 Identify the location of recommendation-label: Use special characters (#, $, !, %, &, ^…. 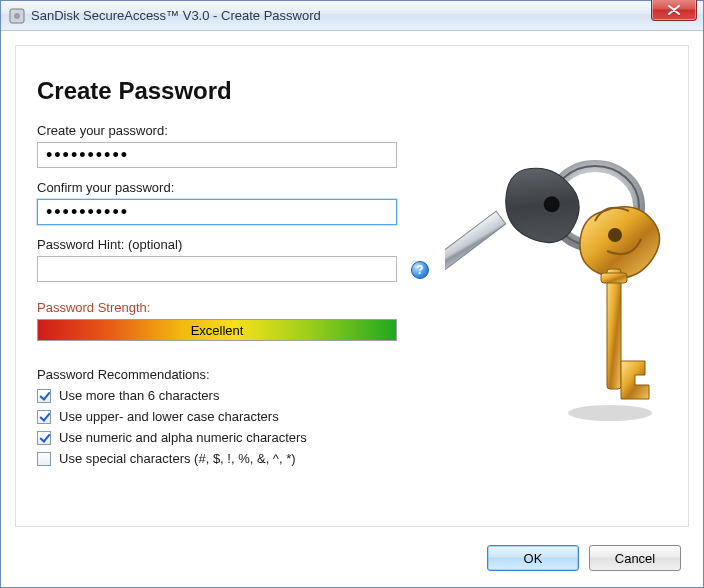
(178, 458).